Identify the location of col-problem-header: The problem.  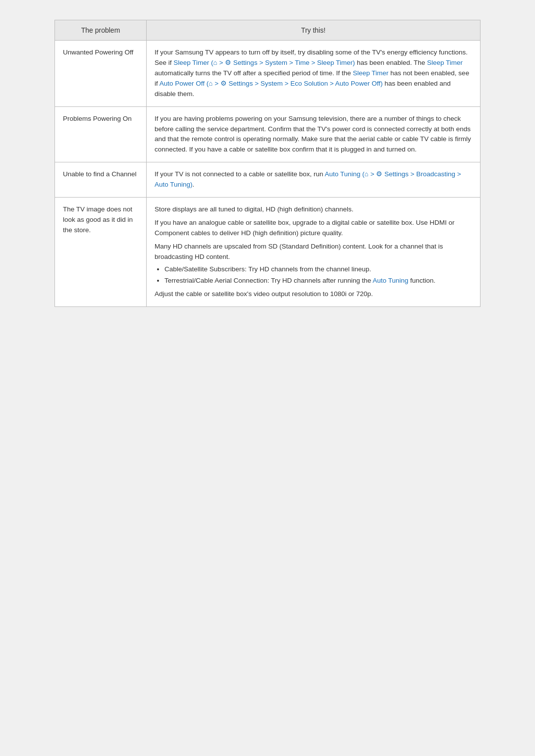
(101, 31).